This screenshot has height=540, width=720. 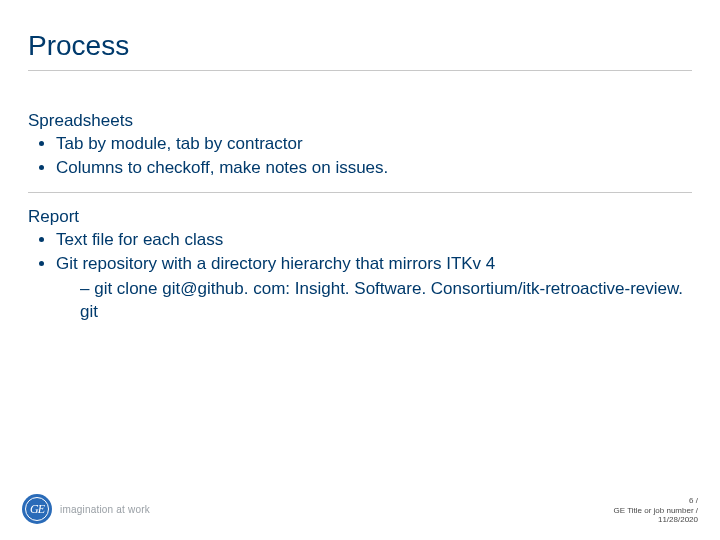 What do you see at coordinates (360, 121) in the screenshot?
I see `section-heading-spreadsheets: Spreadsheets` at bounding box center [360, 121].